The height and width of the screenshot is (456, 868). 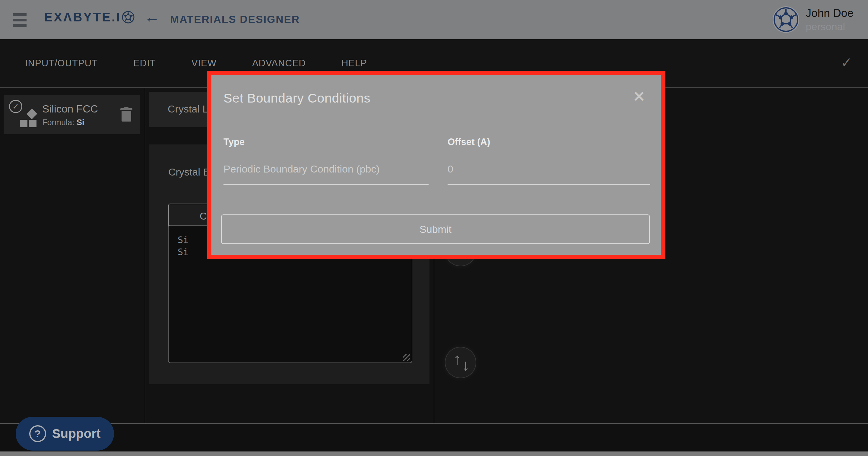 I want to click on avatar-molecule-icon, so click(x=786, y=20).